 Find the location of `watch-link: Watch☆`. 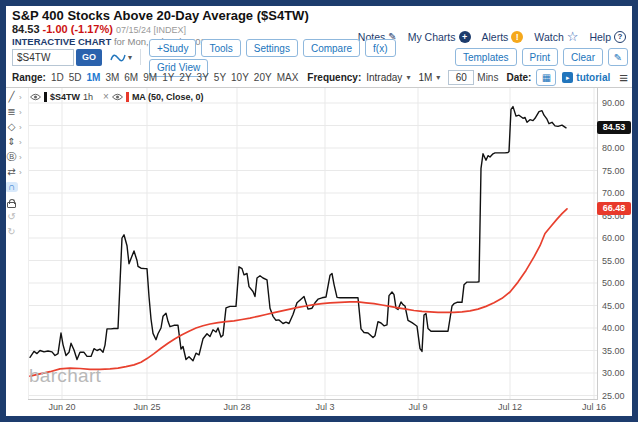

watch-link: Watch☆ is located at coordinates (556, 36).